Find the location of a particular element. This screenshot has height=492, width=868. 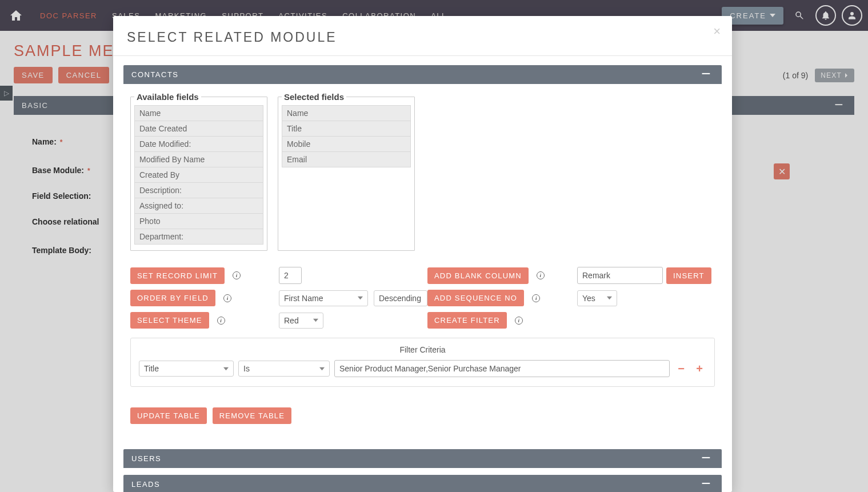

add-blank-column-button: ADD BLANK COLUMN is located at coordinates (478, 275).